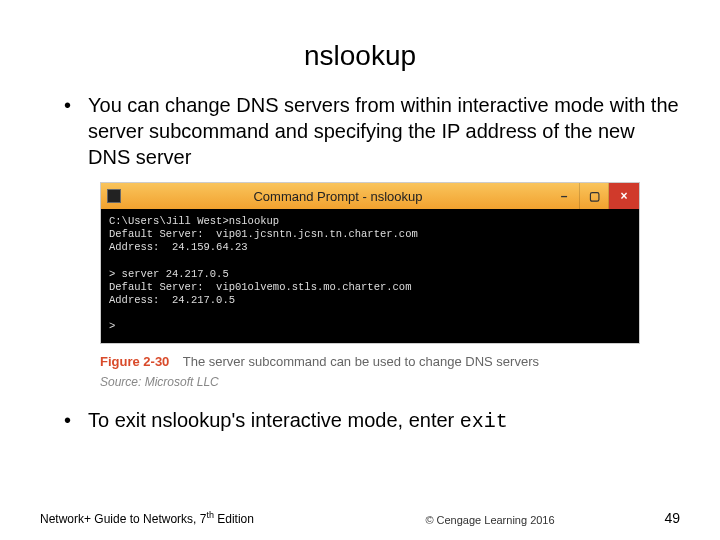 This screenshot has height=540, width=720. I want to click on terminal-line: Address: 24.217.0.5, so click(172, 300).